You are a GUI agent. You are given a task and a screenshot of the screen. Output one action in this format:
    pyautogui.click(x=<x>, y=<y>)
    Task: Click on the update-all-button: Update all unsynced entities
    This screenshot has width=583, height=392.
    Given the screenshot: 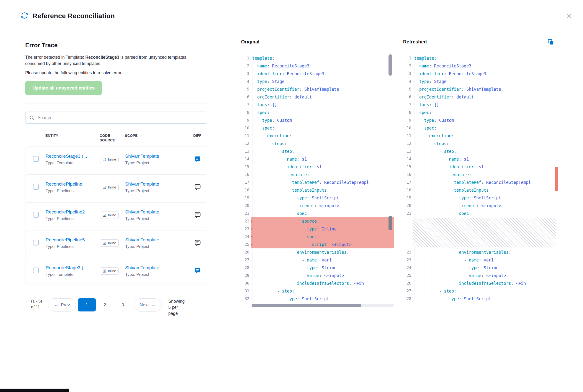 What is the action you would take?
    pyautogui.click(x=64, y=88)
    